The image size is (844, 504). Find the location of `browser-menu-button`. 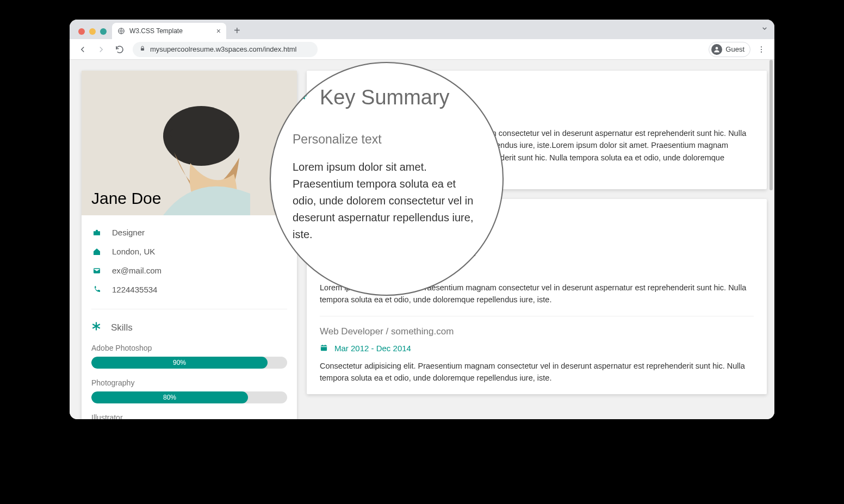

browser-menu-button is located at coordinates (761, 49).